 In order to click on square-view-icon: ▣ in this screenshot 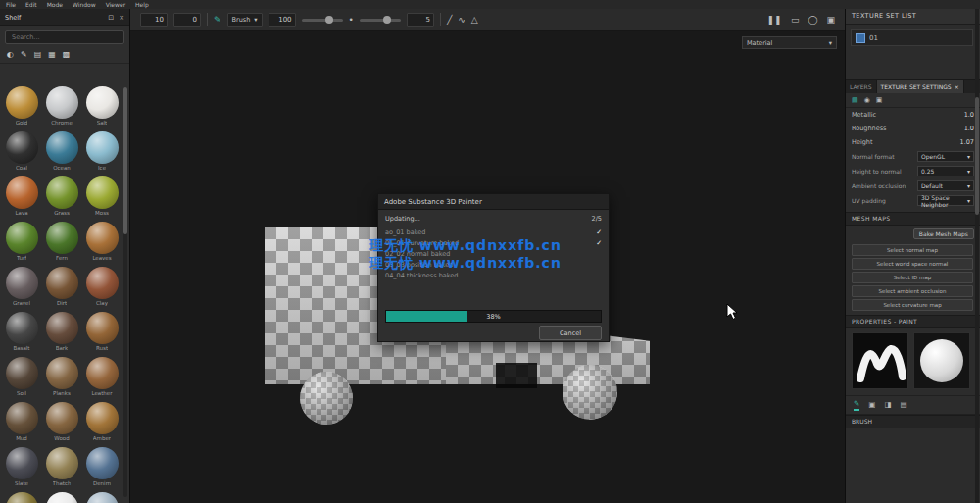, I will do `click(880, 100)`.